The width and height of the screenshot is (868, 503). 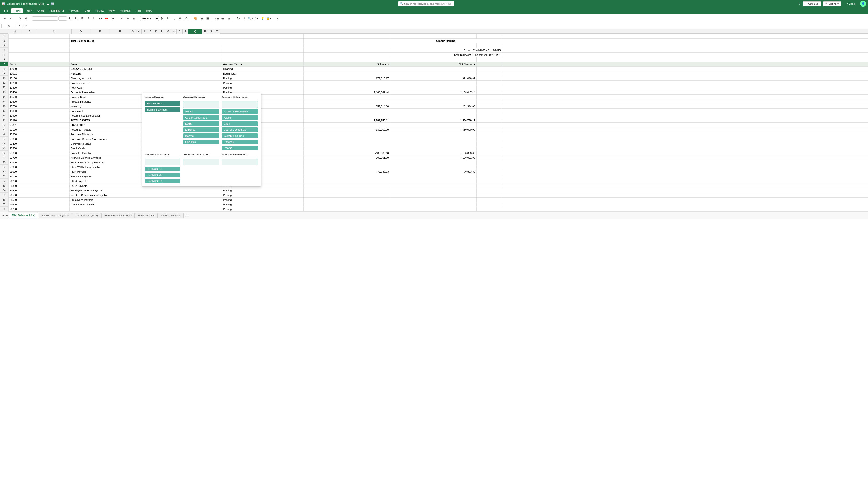 What do you see at coordinates (87, 215) in the screenshot?
I see `sheet-tab-trial-balance-acy: Trial Balance (ACY)` at bounding box center [87, 215].